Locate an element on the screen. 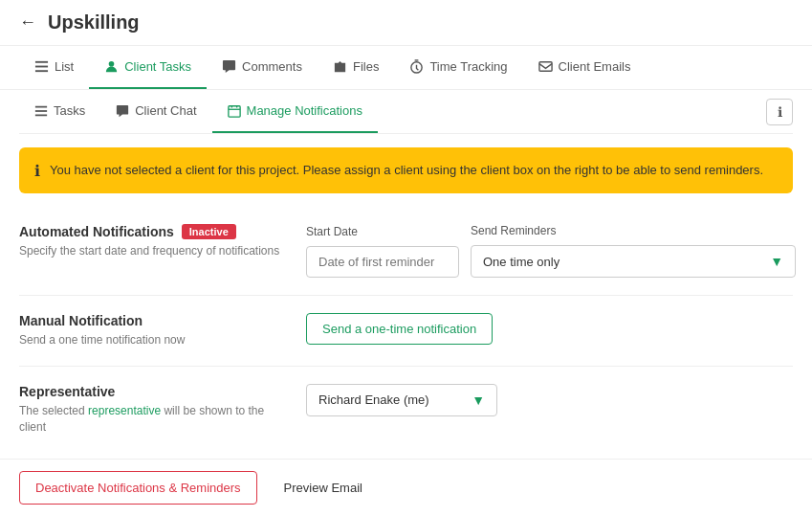 The width and height of the screenshot is (812, 516). send-notification-button: Send a one-time notification is located at coordinates (400, 329).